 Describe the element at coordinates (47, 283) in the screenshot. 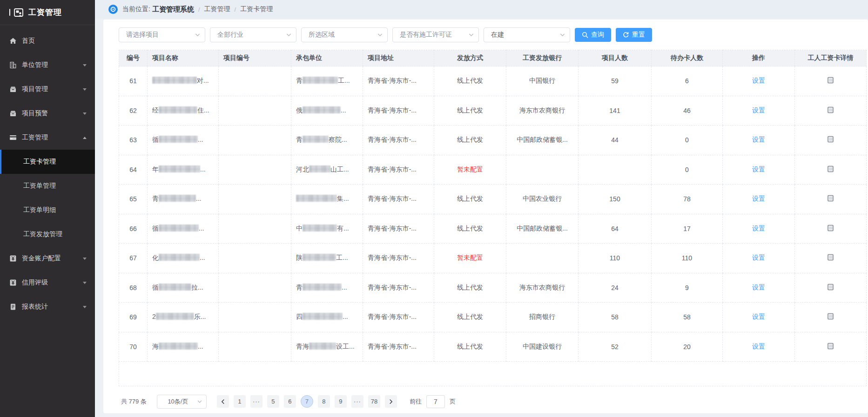

I see `sidebar-item-6: 信用评级` at that location.